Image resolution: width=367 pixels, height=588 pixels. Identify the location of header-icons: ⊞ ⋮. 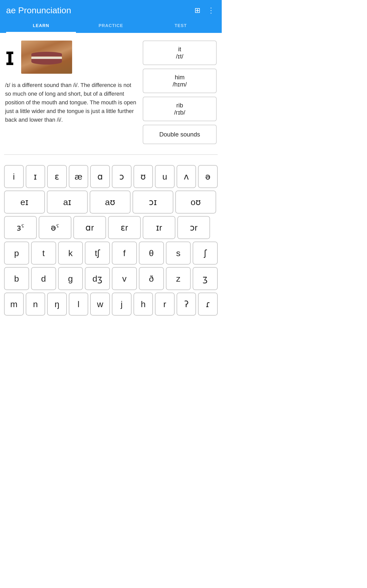
(204, 10).